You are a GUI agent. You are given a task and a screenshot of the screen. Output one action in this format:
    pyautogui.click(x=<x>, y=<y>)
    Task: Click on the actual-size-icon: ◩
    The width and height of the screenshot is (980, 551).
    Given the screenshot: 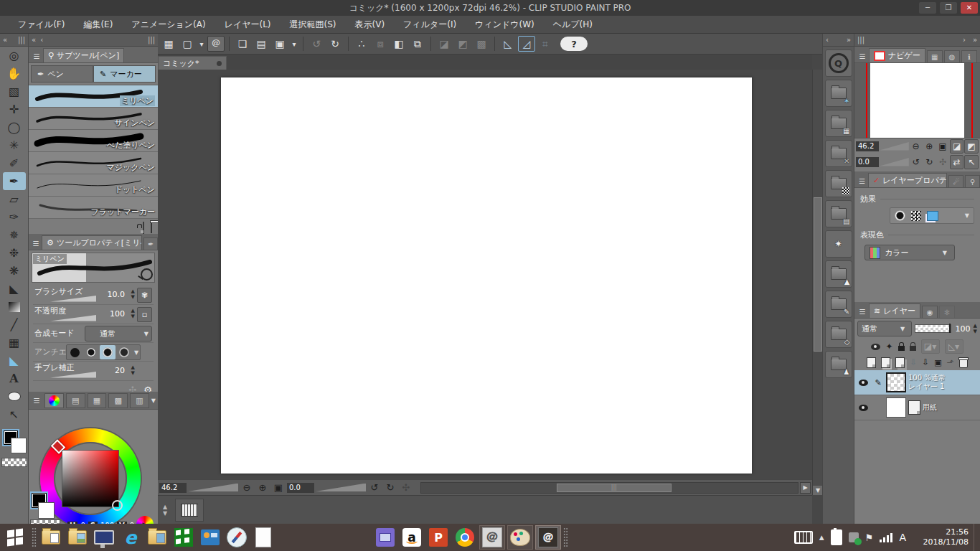 What is the action you would take?
    pyautogui.click(x=971, y=146)
    